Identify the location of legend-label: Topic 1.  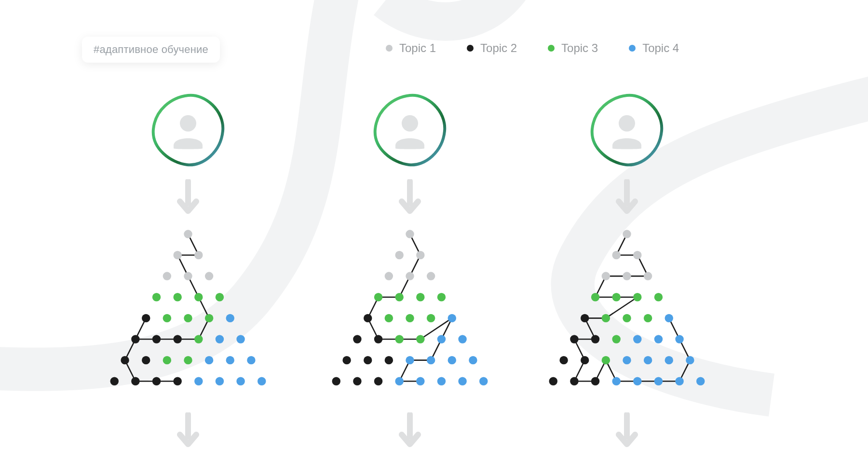
(418, 48).